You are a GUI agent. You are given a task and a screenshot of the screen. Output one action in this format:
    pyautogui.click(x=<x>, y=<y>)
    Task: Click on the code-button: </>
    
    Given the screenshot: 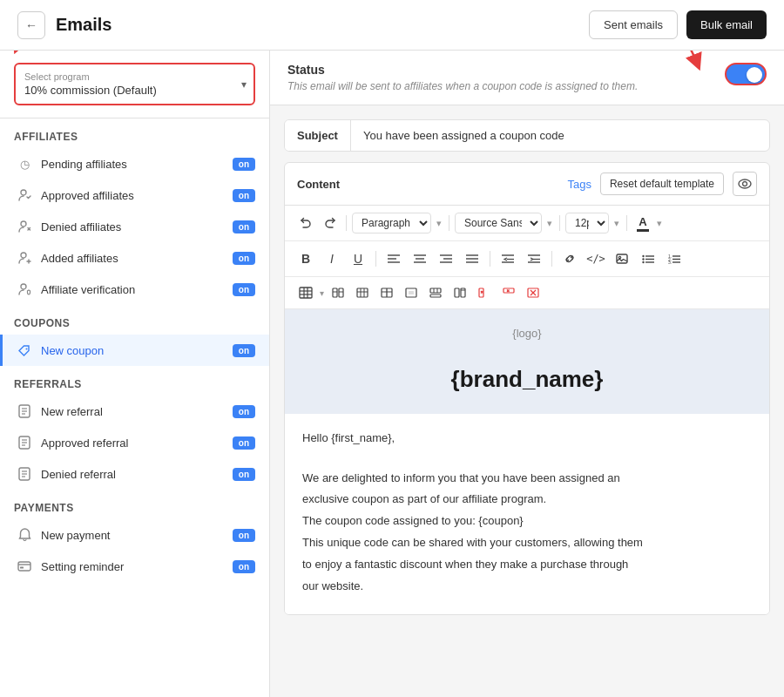 What is the action you would take?
    pyautogui.click(x=596, y=259)
    